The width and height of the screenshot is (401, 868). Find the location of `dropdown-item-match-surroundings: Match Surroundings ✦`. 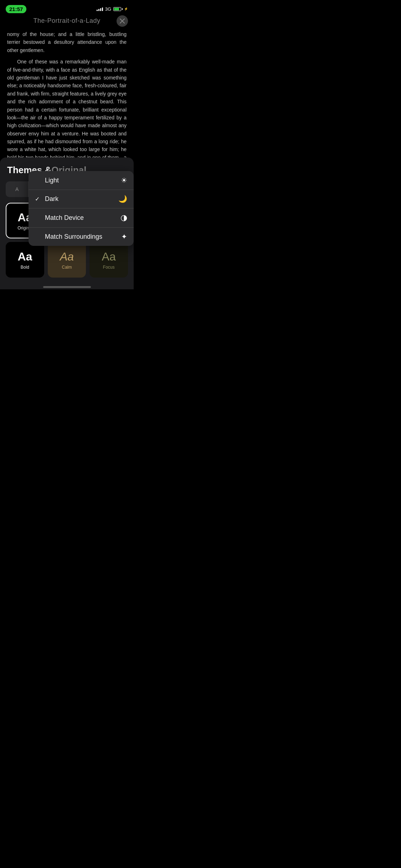

dropdown-item-match-surroundings: Match Surroundings ✦ is located at coordinates (81, 237).